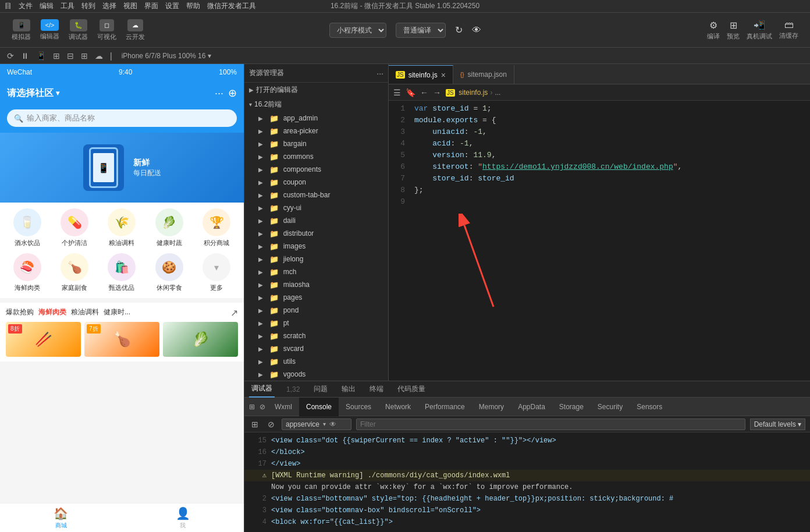 This screenshot has height=532, width=810. Describe the element at coordinates (421, 75) in the screenshot. I see `tab-siteinfo-js: JS siteinfo.js ×` at that location.